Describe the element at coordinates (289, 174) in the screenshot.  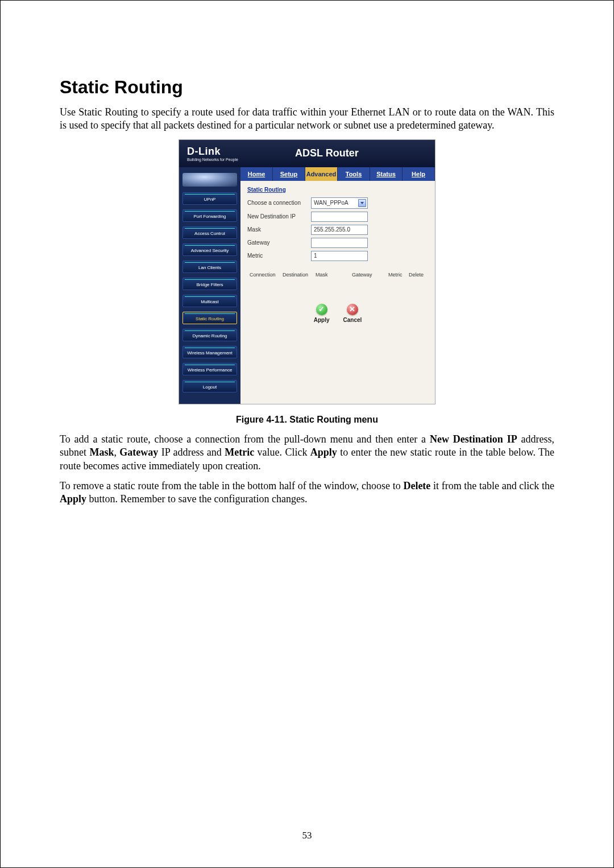
I see `tab-setup: Setup` at that location.